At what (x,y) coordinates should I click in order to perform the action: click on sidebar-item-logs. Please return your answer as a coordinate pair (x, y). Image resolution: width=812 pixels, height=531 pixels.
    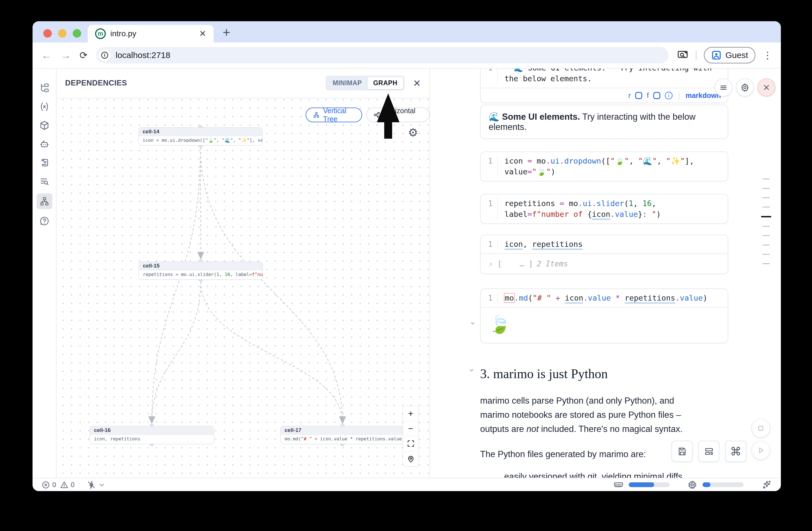
    Looking at the image, I should click on (44, 163).